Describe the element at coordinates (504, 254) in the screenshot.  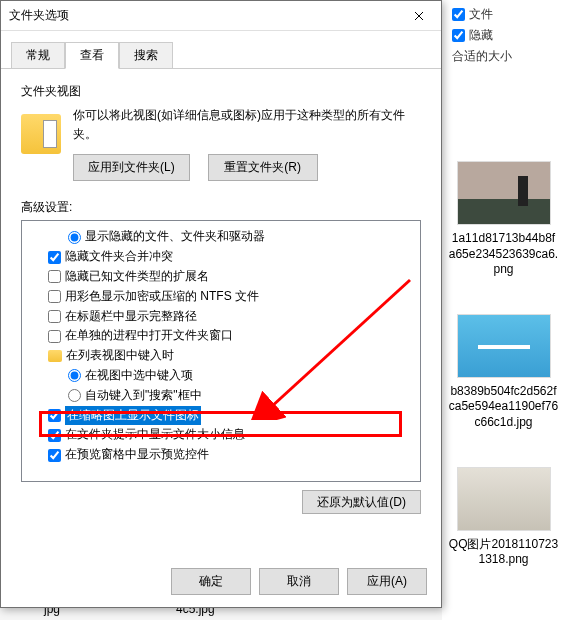
I see `file-name-1: 1a11d81713b44b8fa65e234523639ca6.png` at that location.